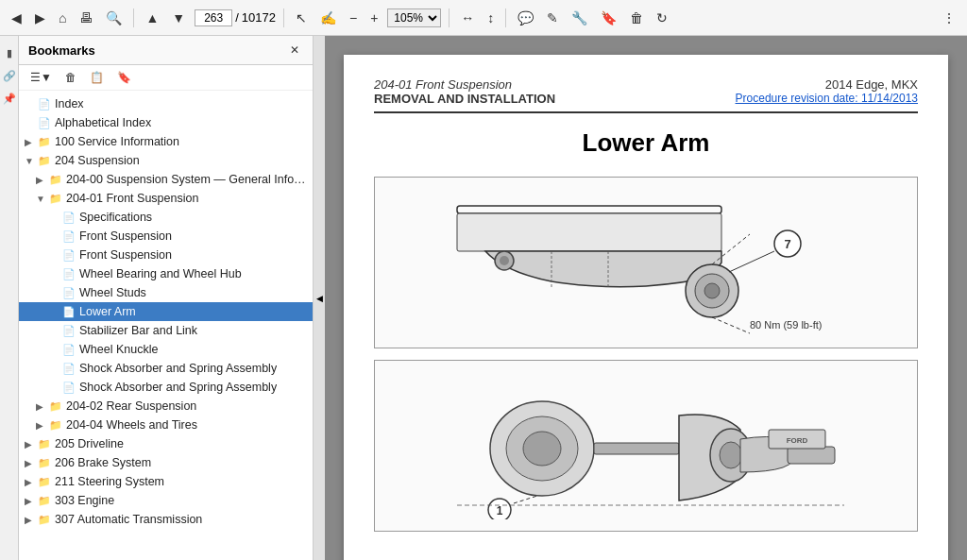 The height and width of the screenshot is (560, 967). Describe the element at coordinates (17, 18) in the screenshot. I see `back-button: ◀` at that location.